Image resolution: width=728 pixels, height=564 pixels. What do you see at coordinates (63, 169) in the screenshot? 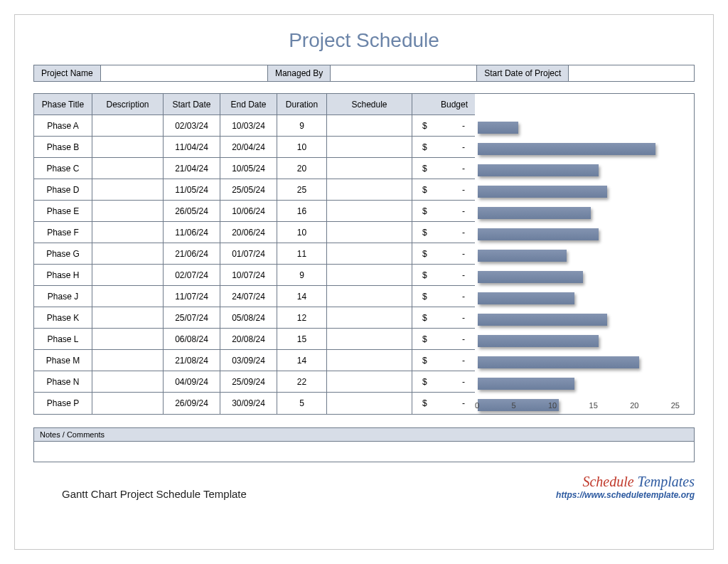
I see `cell-phase: Phase C` at bounding box center [63, 169].